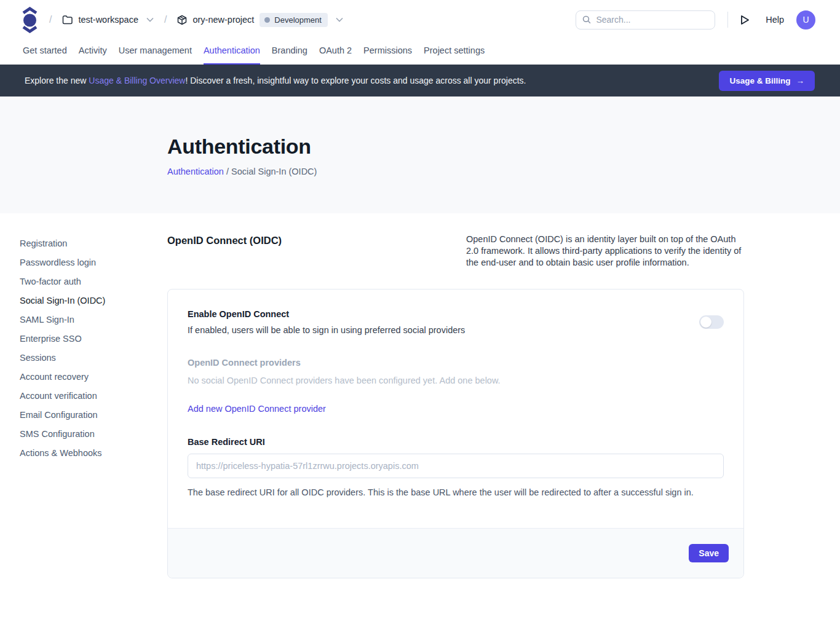  I want to click on sidebar-item-account-verification: Account verification, so click(93, 396).